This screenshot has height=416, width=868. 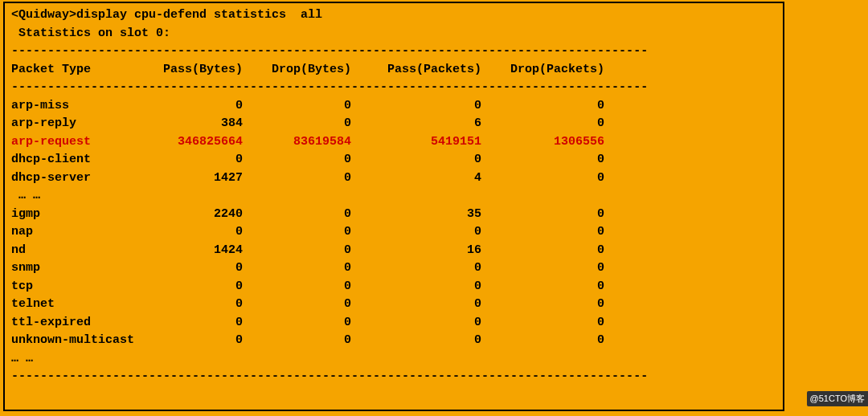 What do you see at coordinates (394, 305) in the screenshot?
I see `table-row: telnet 0 0 0 0` at bounding box center [394, 305].